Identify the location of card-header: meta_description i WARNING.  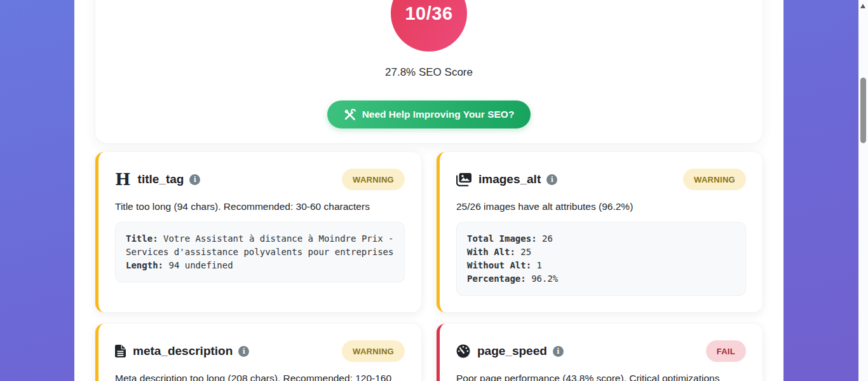
(260, 351).